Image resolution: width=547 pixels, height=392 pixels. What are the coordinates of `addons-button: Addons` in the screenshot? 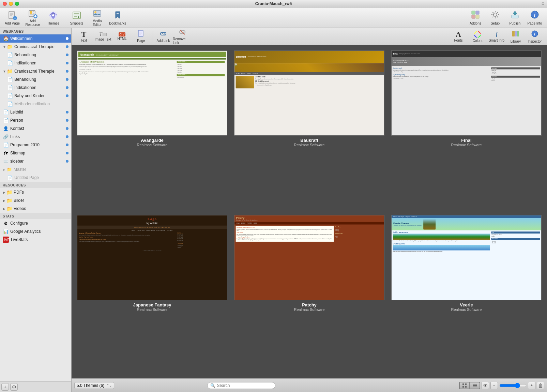 It's located at (475, 18).